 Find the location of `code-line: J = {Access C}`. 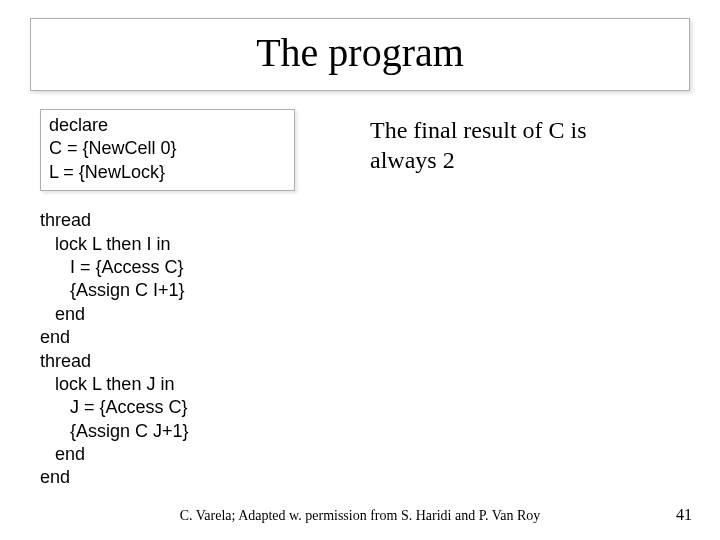

code-line: J = {Access C} is located at coordinates (200, 408).